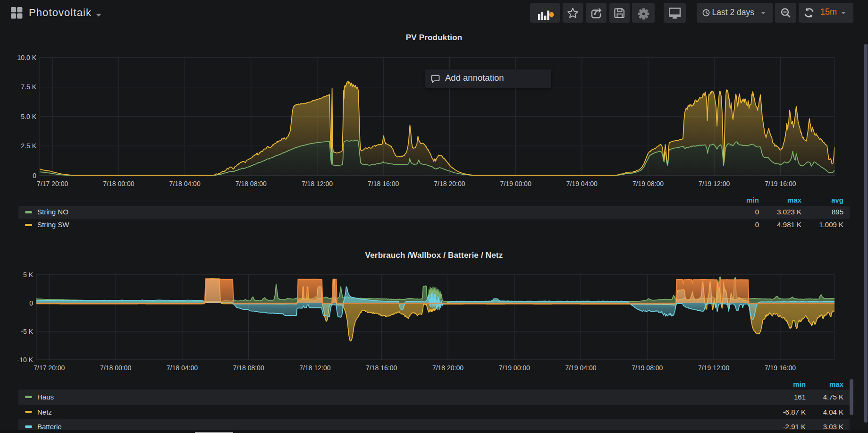 The height and width of the screenshot is (433, 868). I want to click on svg-text: 2.5 K, so click(28, 146).